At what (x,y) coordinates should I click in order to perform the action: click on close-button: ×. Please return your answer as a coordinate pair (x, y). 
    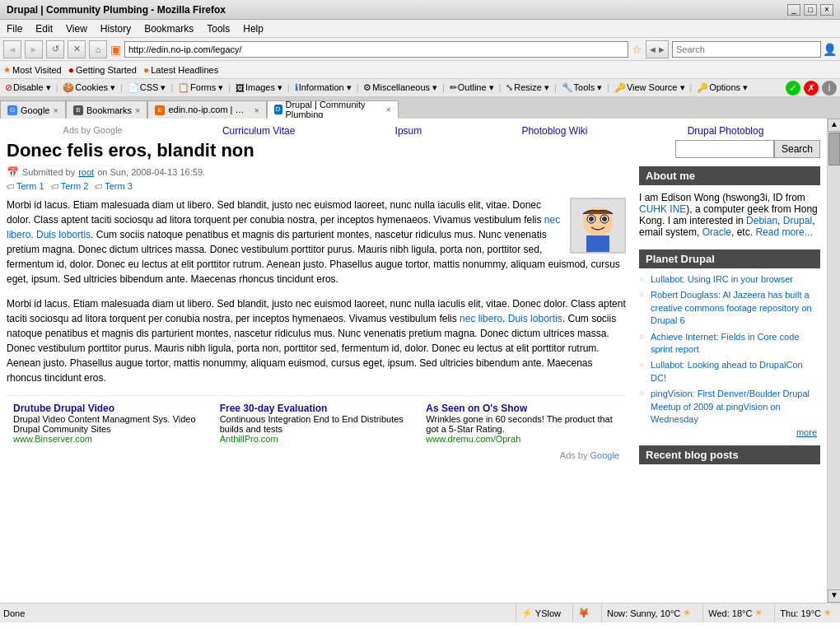
    Looking at the image, I should click on (827, 10).